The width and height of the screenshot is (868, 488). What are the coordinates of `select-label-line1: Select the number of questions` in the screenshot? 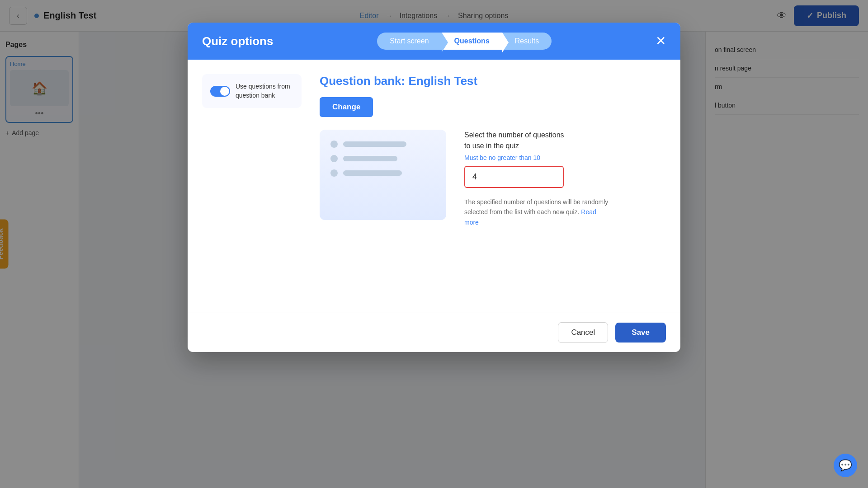 It's located at (514, 135).